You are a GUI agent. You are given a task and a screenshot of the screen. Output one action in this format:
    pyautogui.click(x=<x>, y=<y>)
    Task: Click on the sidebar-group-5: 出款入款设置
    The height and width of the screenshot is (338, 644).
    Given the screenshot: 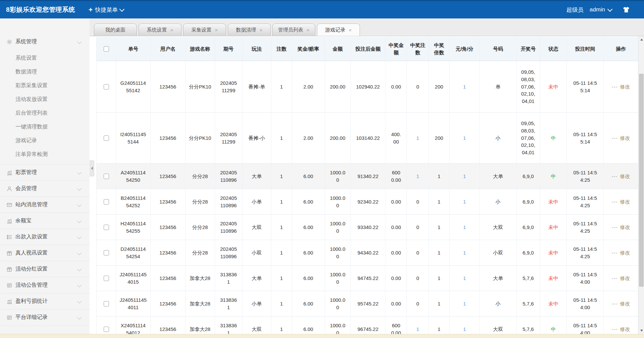 What is the action you would take?
    pyautogui.click(x=45, y=237)
    